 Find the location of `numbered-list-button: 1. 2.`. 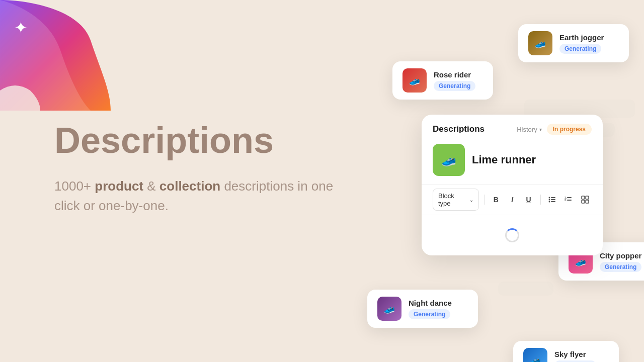

numbered-list-button: 1. 2. is located at coordinates (569, 200).